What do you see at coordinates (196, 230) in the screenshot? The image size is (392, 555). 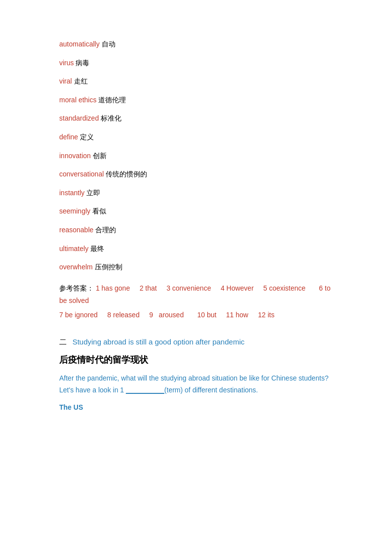 I see `vocab-item-reasonable: reasonable 合理的` at bounding box center [196, 230].